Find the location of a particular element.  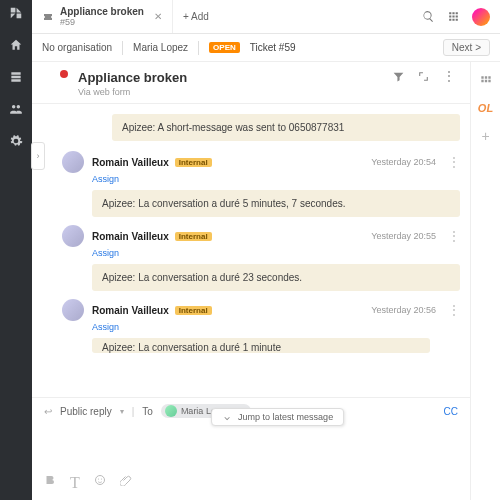

article: Romain Vailleux Internal Yesterday 20:56… is located at coordinates (261, 326).